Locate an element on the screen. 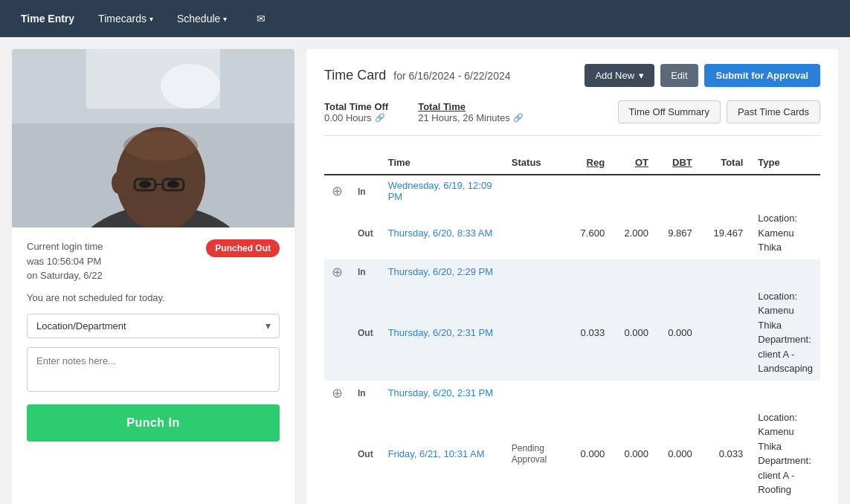 The width and height of the screenshot is (850, 504). total-time-off-label: Total Time Off is located at coordinates (356, 107).